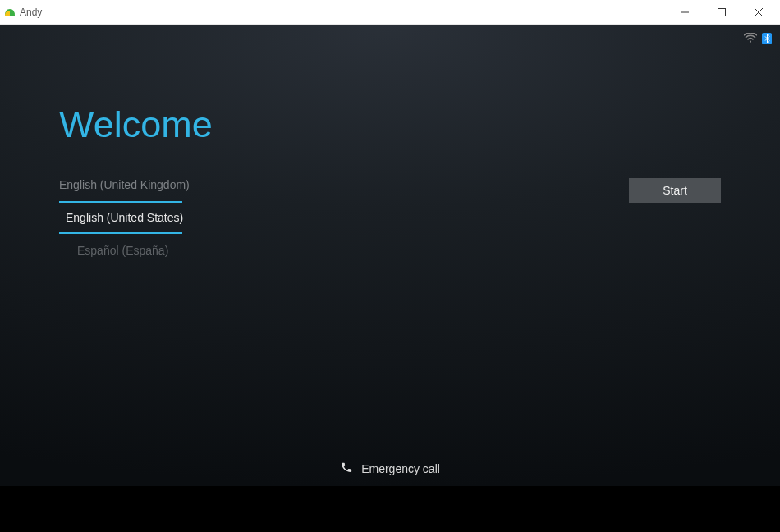 This screenshot has height=532, width=780. What do you see at coordinates (346, 468) in the screenshot?
I see `phone-icon` at bounding box center [346, 468].